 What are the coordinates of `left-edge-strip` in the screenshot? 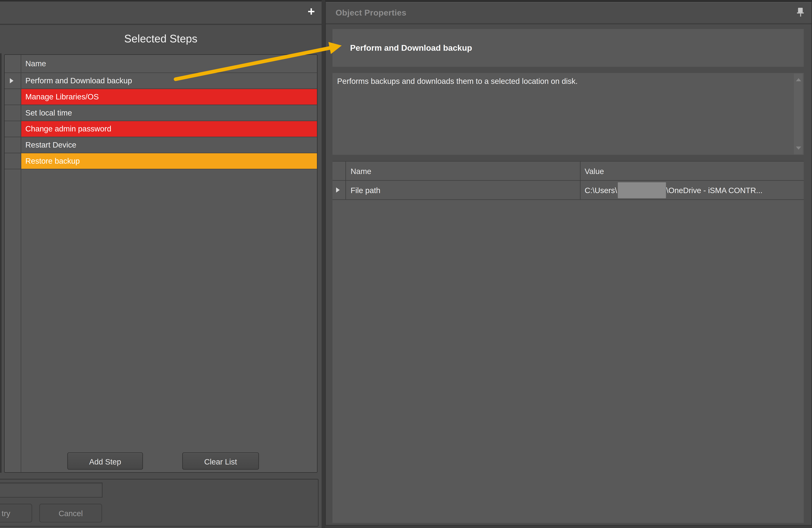 It's located at (1, 263).